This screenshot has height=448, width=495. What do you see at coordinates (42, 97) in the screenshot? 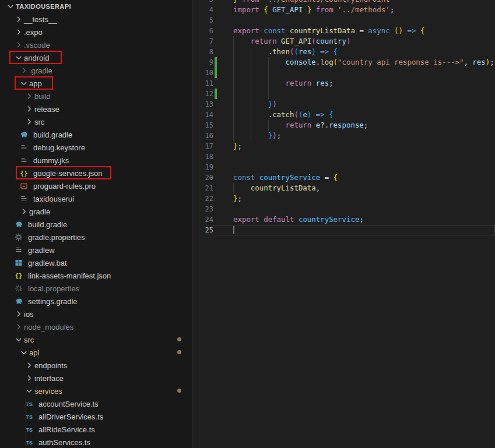
I see `tree-item-label: build` at bounding box center [42, 97].